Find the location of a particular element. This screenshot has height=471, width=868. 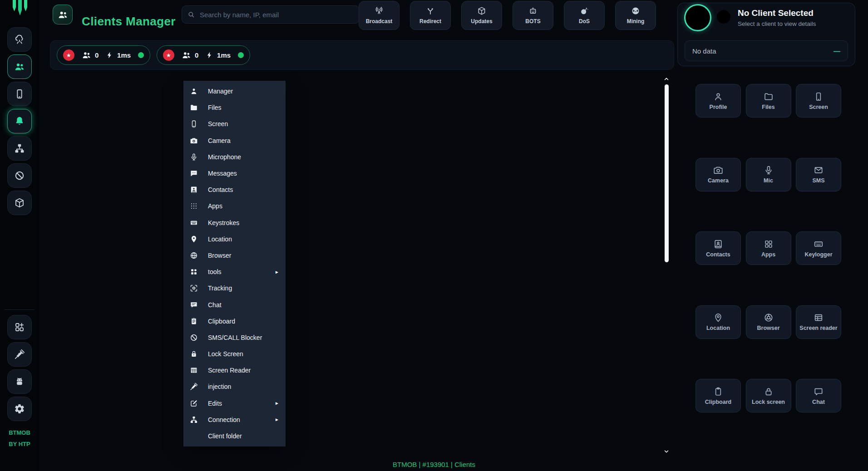

bots-button: BOTS is located at coordinates (533, 15).